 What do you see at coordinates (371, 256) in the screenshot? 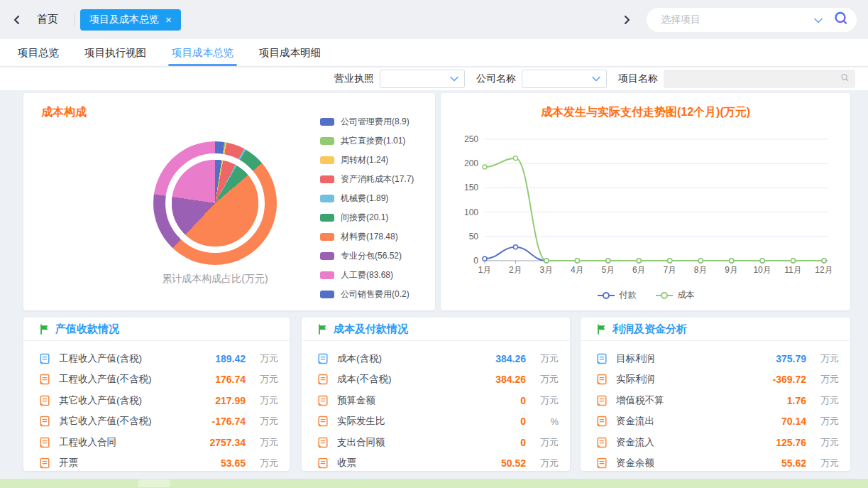
I see `legend-label: 专业分包(56.52)` at bounding box center [371, 256].